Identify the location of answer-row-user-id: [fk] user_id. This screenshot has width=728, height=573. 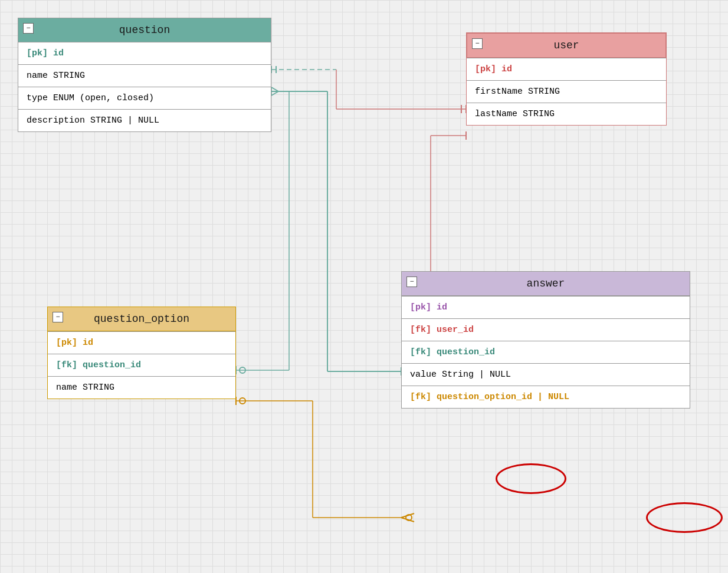
(546, 330).